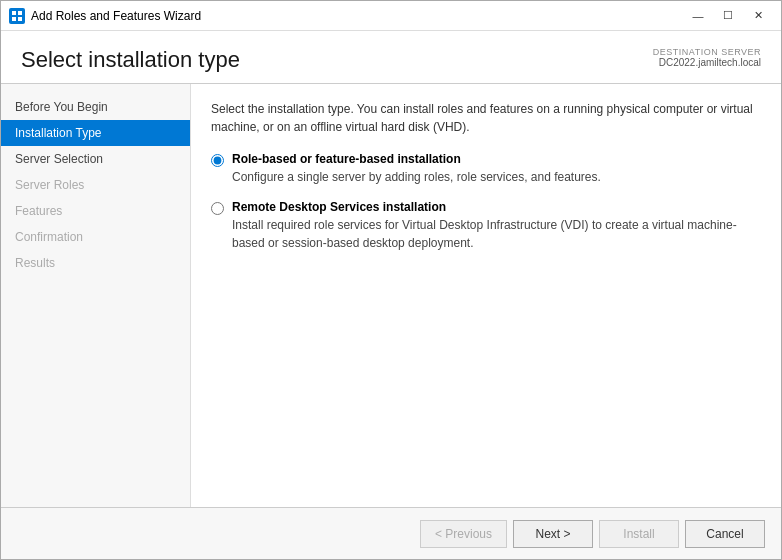 This screenshot has height=560, width=782. What do you see at coordinates (218, 160) in the screenshot?
I see `radio-role-based` at bounding box center [218, 160].